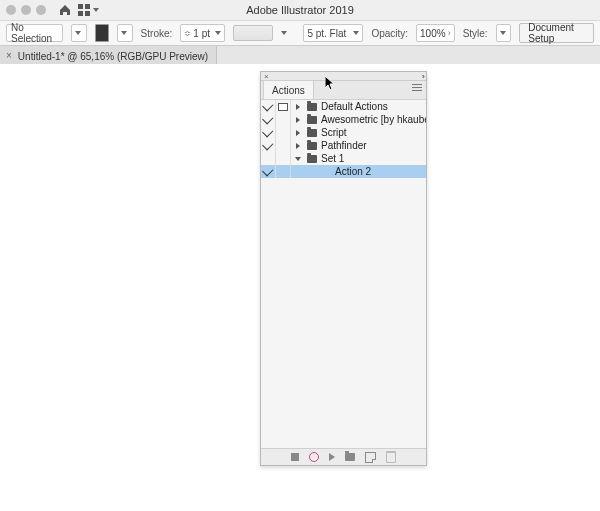  I want to click on stroke-label: Stroke:, so click(157, 34).